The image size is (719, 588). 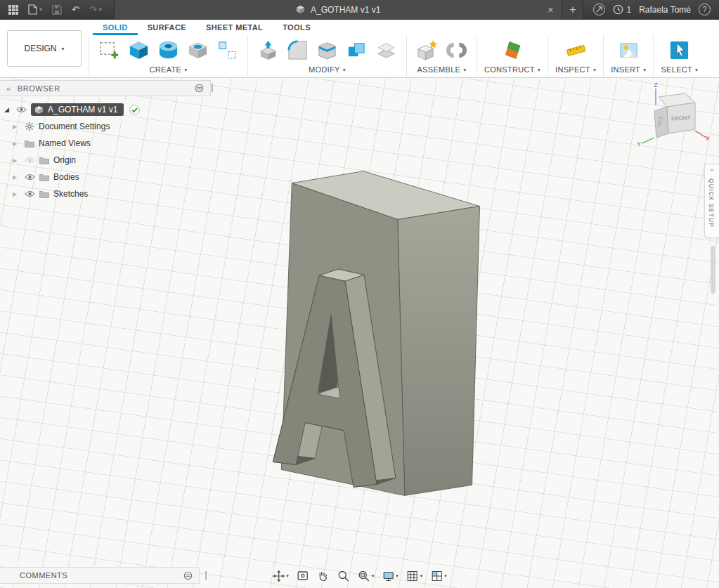 What do you see at coordinates (13, 10) in the screenshot?
I see `app-grid-button` at bounding box center [13, 10].